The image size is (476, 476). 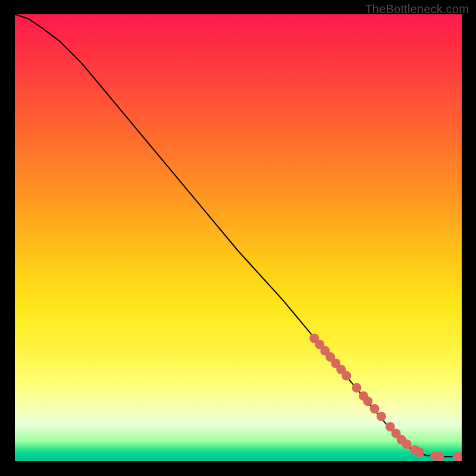 What do you see at coordinates (386, 397) in the screenshot?
I see `scatter-markers` at bounding box center [386, 397].